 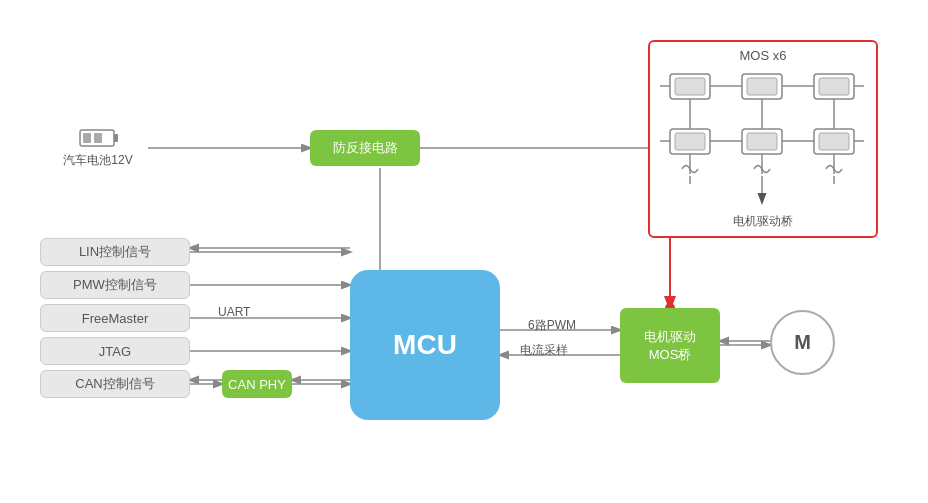 I want to click on motor-label: M, so click(x=802, y=342).